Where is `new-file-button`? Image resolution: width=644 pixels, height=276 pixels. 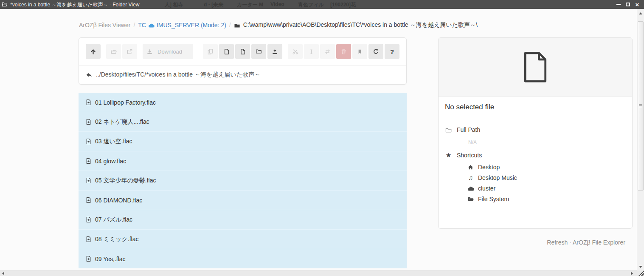
new-file-button is located at coordinates (243, 51).